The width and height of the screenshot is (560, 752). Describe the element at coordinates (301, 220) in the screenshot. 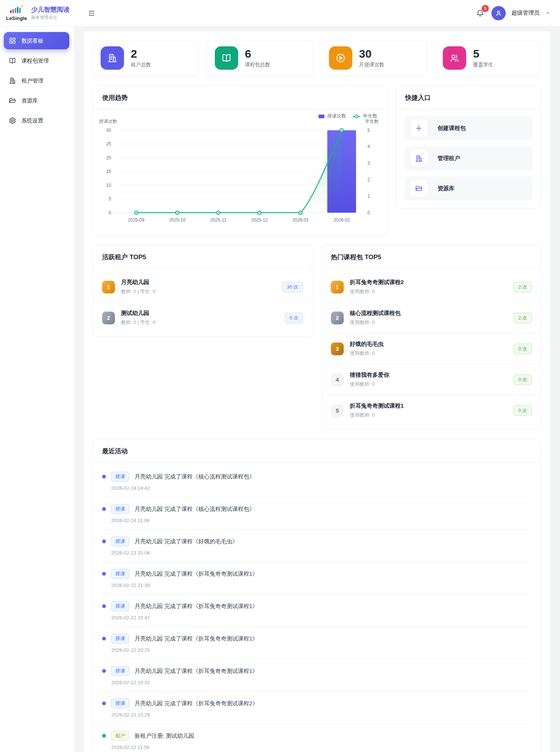

I see `svg-text: 2026-01` at that location.